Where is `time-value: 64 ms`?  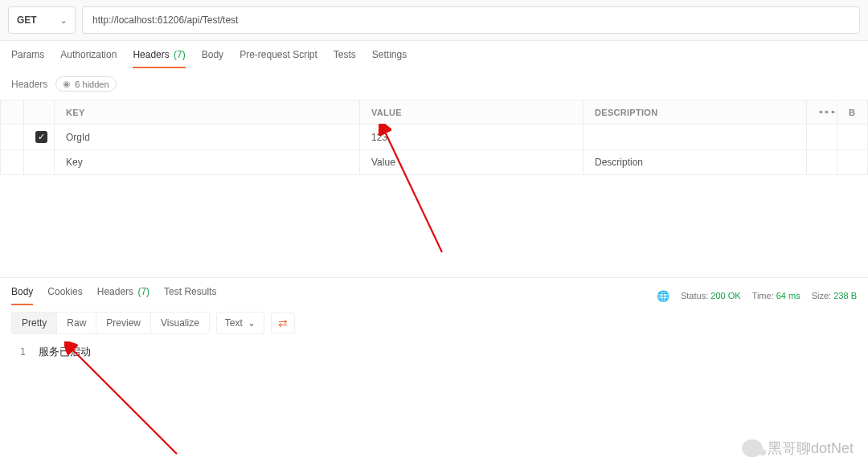
time-value: 64 ms is located at coordinates (788, 296).